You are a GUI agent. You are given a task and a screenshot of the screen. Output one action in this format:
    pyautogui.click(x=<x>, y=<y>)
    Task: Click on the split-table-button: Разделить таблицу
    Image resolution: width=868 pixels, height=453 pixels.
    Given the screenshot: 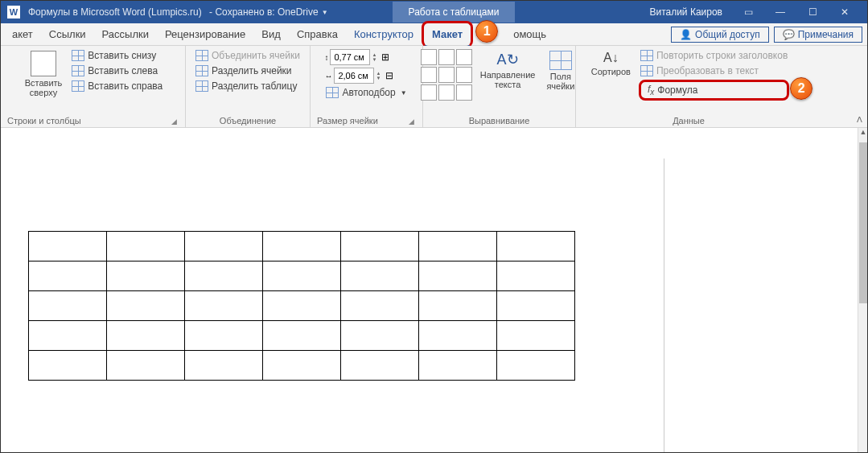 What is the action you would take?
    pyautogui.click(x=248, y=86)
    